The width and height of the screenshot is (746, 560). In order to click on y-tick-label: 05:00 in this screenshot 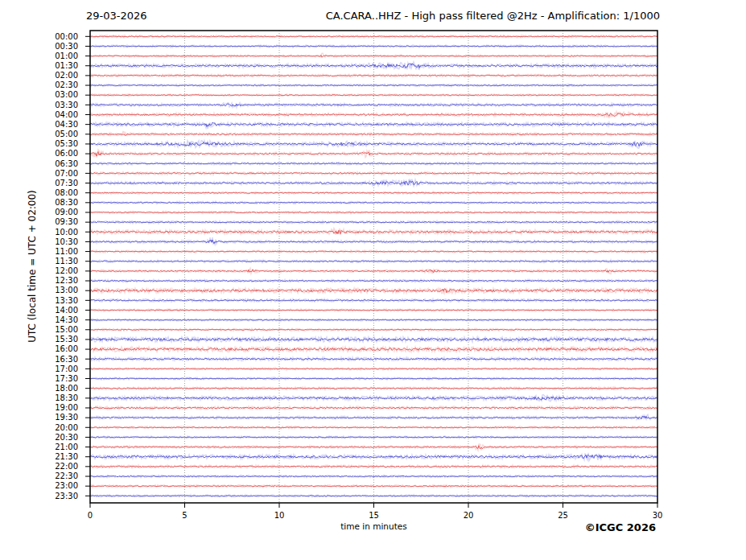, I will do `click(66, 134)`.